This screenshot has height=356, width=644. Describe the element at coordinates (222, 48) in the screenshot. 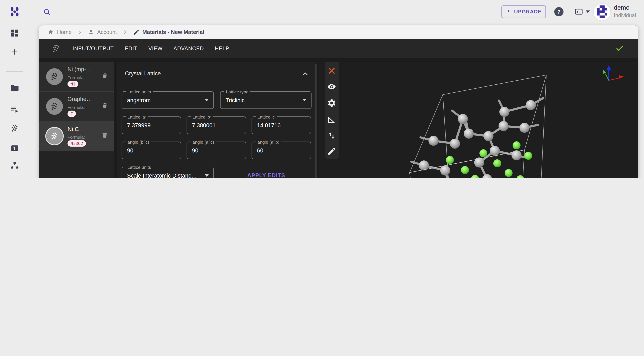

I see `menu-help: HELP` at that location.